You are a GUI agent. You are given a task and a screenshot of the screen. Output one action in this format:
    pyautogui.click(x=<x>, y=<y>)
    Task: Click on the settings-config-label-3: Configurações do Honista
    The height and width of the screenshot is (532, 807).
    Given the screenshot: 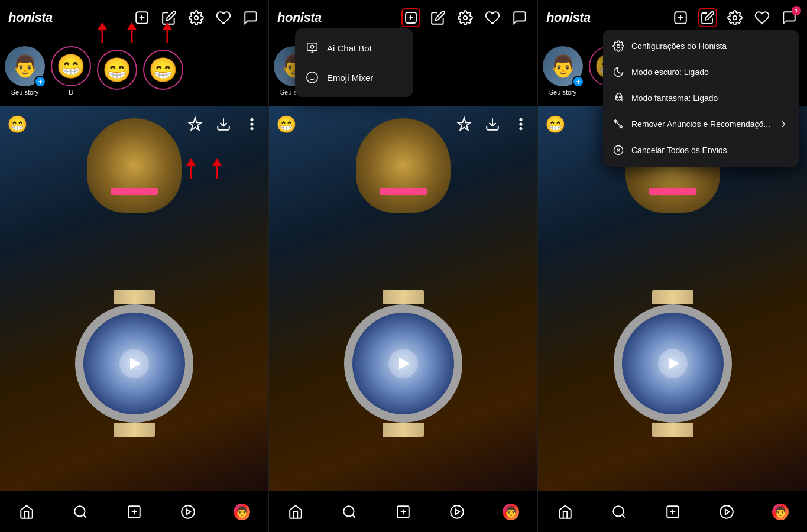 What is the action you would take?
    pyautogui.click(x=679, y=46)
    